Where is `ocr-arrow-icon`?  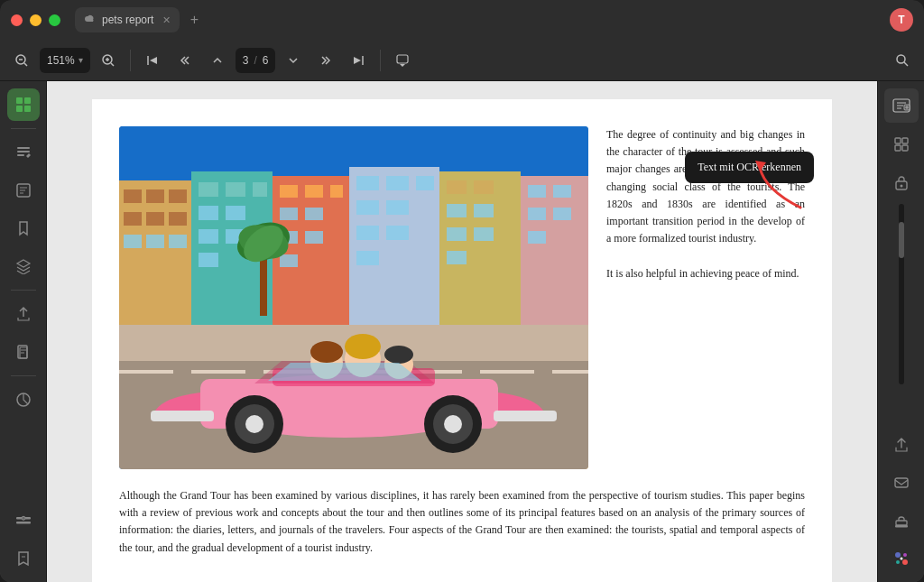 ocr-arrow-icon is located at coordinates (778, 185).